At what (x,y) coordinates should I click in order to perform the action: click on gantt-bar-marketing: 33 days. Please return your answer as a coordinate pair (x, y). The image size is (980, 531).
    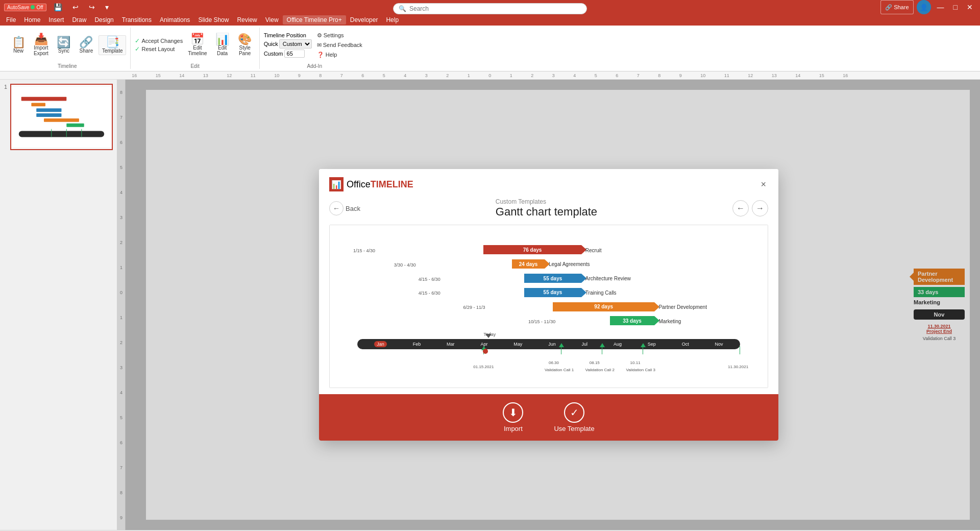
    Looking at the image, I should click on (632, 321).